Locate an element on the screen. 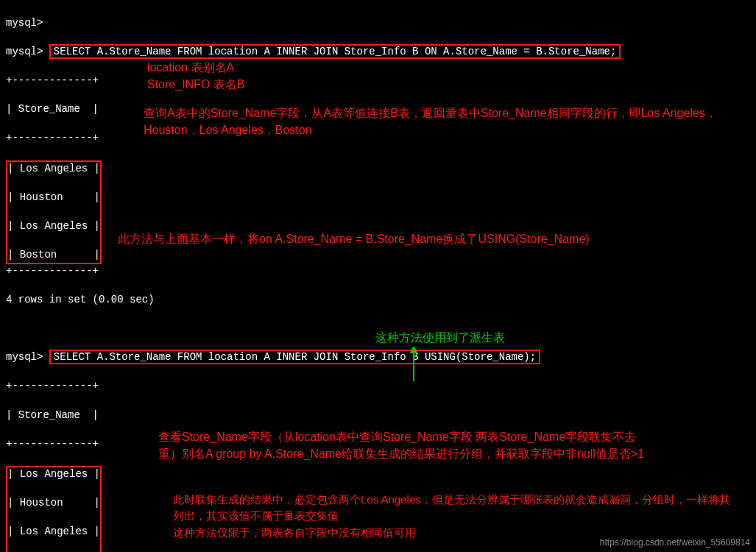 Image resolution: width=756 pixels, height=552 pixels. query-2: SELECT A.Store_Name FROM location A INNE… is located at coordinates (294, 357).